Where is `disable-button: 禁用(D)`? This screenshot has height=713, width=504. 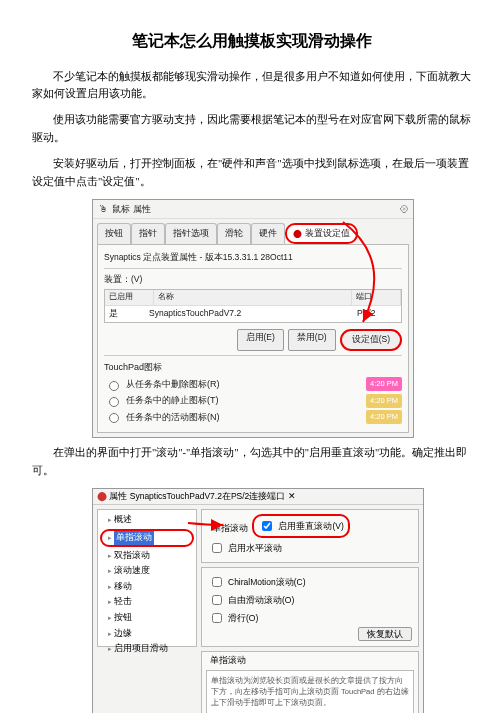 disable-button: 禁用(D) is located at coordinates (312, 340).